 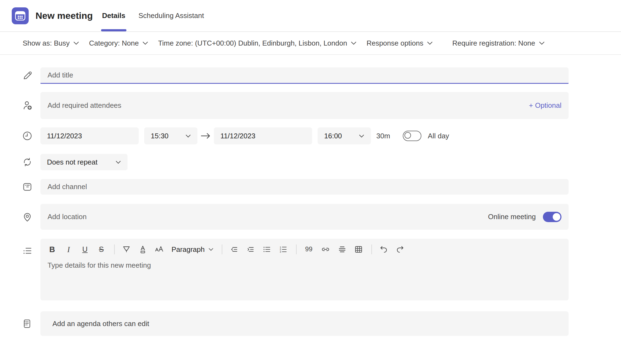 I want to click on insert-table-button, so click(x=359, y=249).